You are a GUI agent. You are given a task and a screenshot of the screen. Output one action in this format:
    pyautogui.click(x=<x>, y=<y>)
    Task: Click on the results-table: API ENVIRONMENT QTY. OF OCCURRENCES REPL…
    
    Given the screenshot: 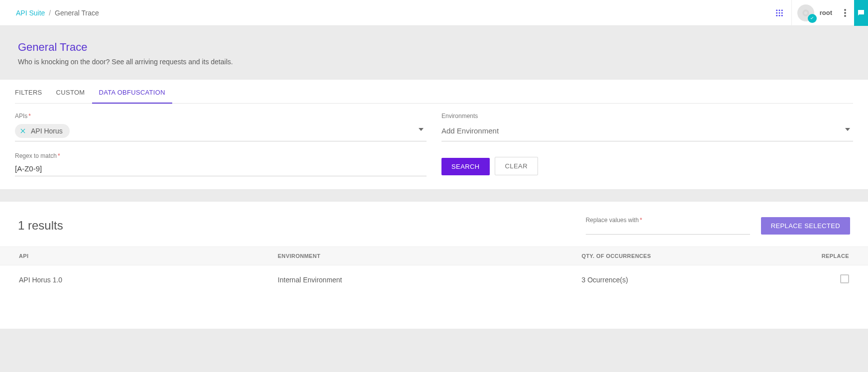 What is the action you would take?
    pyautogui.click(x=434, y=270)
    